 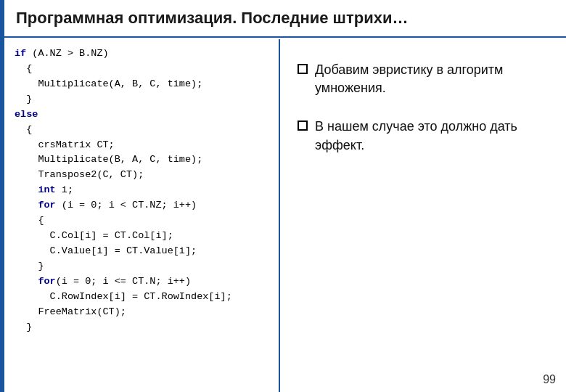 What do you see at coordinates (212, 18) in the screenshot?
I see `page-title: Программная оптимизация. Последние штрих…` at bounding box center [212, 18].